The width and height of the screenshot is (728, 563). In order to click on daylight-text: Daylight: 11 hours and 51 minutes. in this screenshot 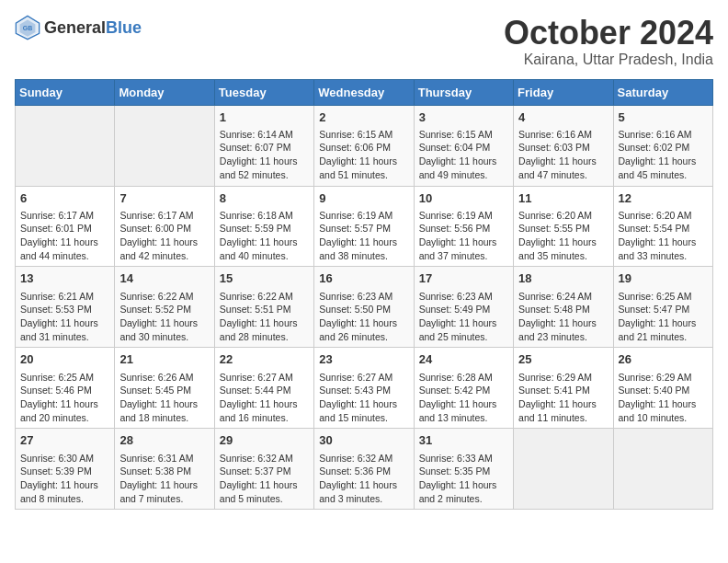, I will do `click(364, 167)`.